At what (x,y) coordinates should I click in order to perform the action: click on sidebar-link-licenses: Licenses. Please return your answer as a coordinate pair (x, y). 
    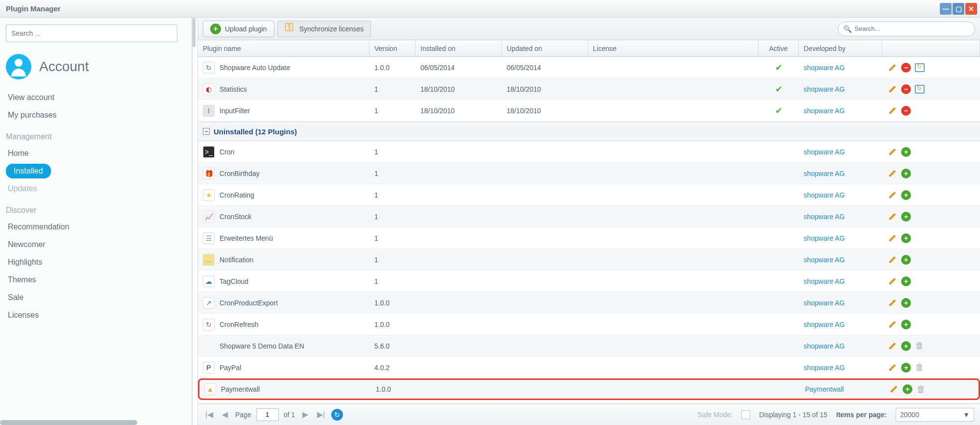
    Looking at the image, I should click on (96, 315).